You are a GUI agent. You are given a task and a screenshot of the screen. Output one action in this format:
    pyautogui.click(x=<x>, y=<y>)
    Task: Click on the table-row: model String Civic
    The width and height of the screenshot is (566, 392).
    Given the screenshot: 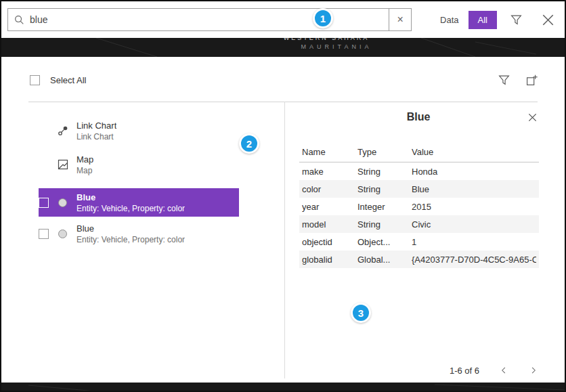 What is the action you would take?
    pyautogui.click(x=419, y=224)
    